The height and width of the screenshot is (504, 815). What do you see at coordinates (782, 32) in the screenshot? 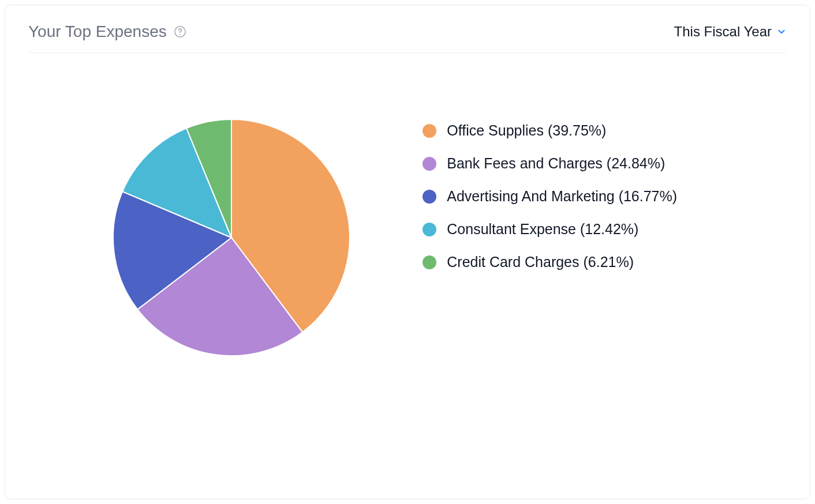
I see `chevron-down-icon` at bounding box center [782, 32].